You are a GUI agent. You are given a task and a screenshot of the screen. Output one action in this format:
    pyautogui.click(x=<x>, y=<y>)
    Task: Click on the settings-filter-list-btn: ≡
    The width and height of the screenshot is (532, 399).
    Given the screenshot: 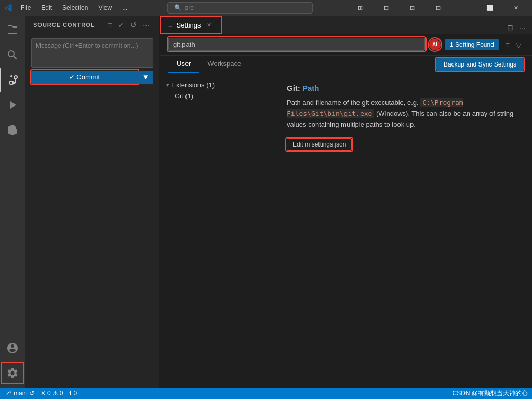 What is the action you would take?
    pyautogui.click(x=508, y=45)
    